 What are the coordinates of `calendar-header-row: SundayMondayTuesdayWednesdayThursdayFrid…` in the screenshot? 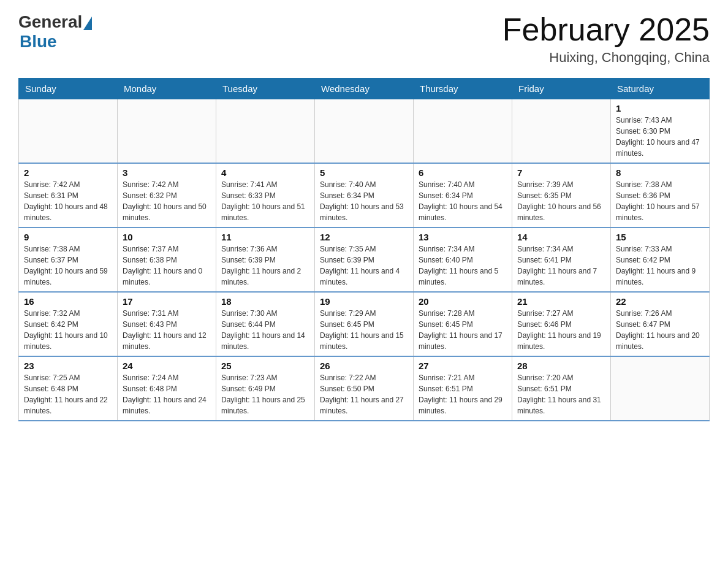 It's located at (364, 89).